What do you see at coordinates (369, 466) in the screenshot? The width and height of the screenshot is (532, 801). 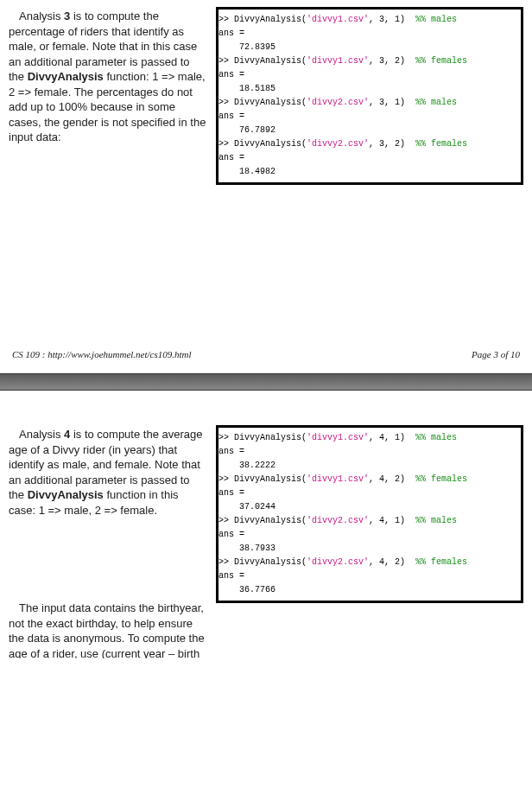 I see `code-line: 38.2222` at bounding box center [369, 466].